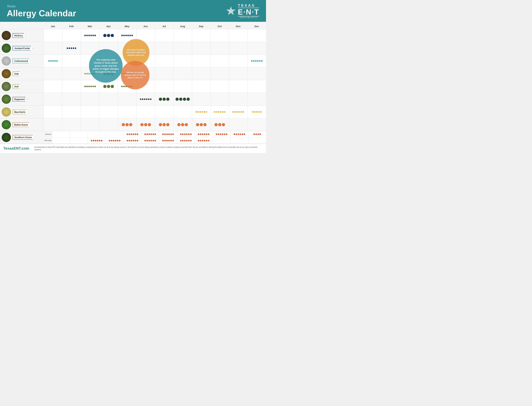 Image resolution: width=532 pixels, height=406 pixels. I want to click on footer-website: TexasENT.com, so click(16, 148).